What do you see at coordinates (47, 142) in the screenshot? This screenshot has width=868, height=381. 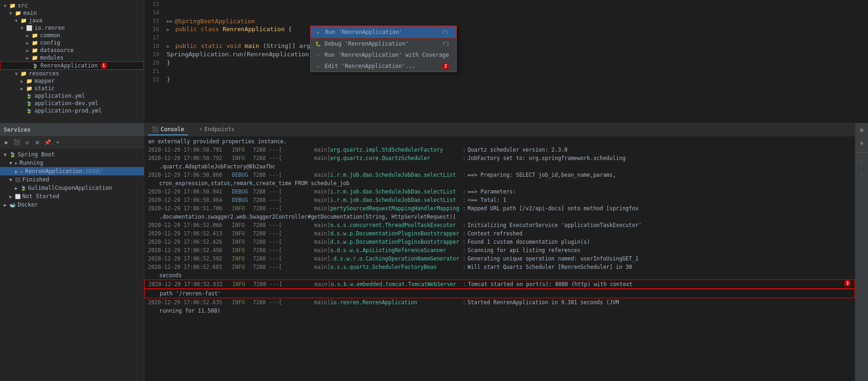 I see `toolbar-pin-btn: 📌` at bounding box center [47, 142].